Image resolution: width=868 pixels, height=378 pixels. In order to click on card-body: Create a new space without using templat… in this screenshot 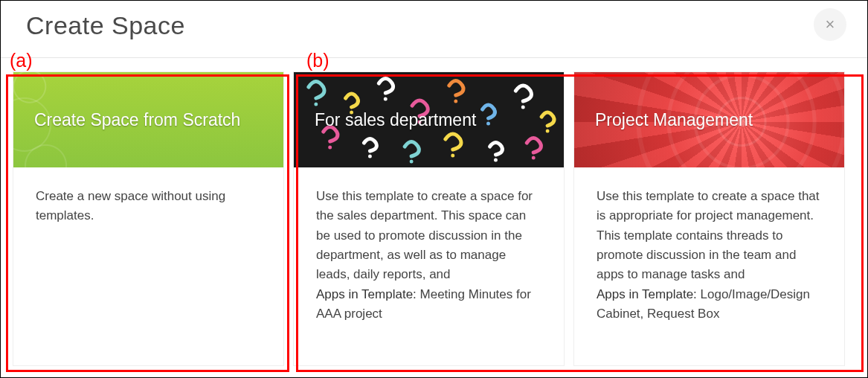, I will do `click(149, 207)`.